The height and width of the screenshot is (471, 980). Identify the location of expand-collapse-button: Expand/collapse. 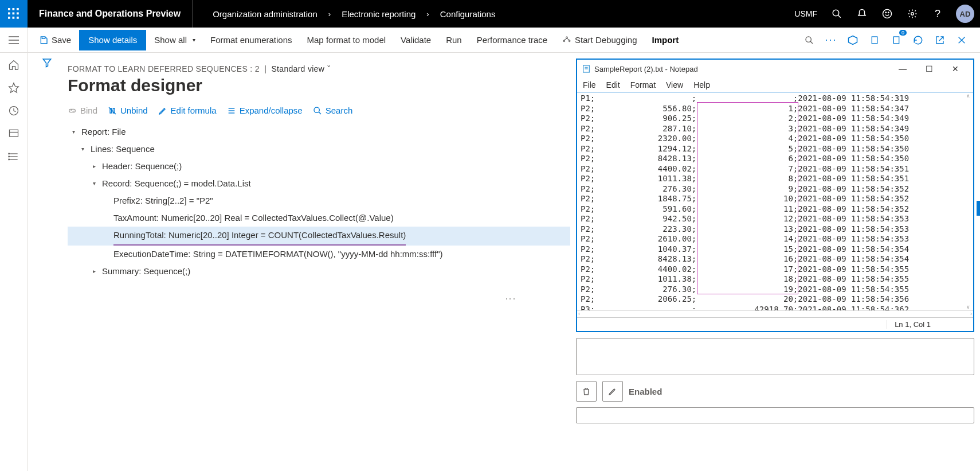
(265, 110).